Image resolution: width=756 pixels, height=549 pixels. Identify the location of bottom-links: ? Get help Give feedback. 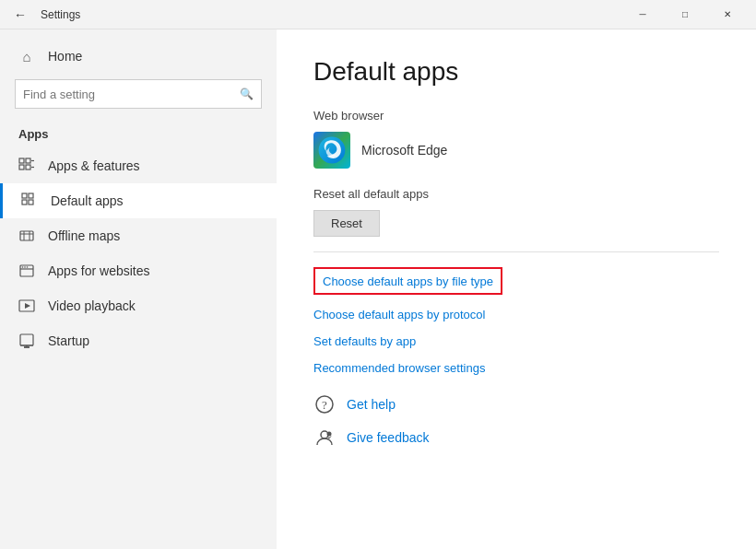
(516, 421).